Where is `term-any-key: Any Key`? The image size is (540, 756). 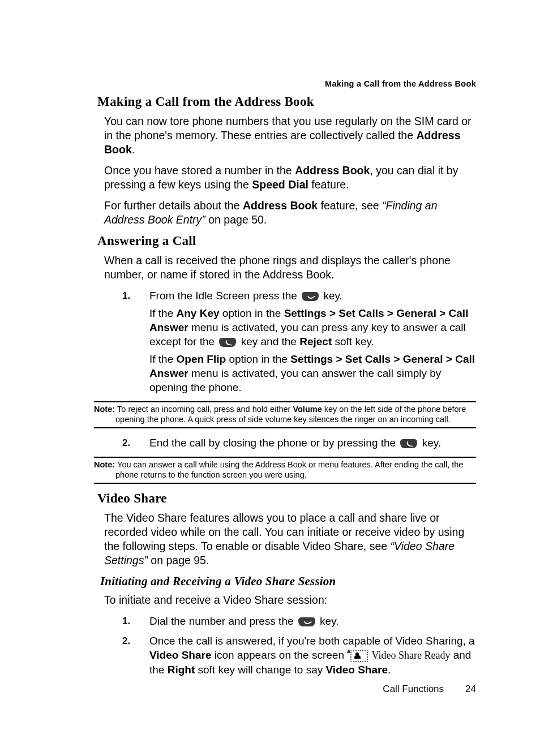 term-any-key: Any Key is located at coordinates (198, 313).